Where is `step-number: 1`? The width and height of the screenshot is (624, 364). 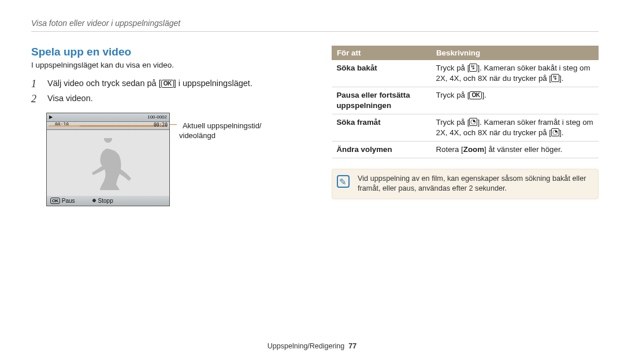
step-number: 1 is located at coordinates (34, 84).